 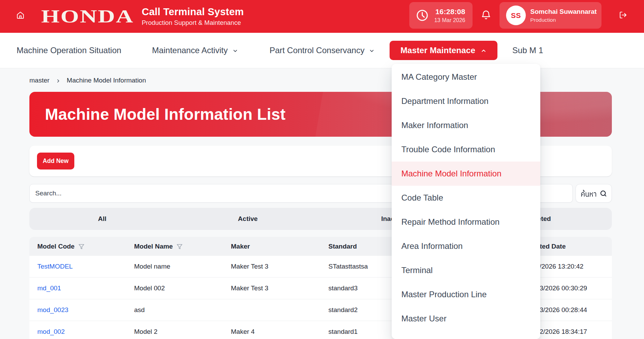 What do you see at coordinates (563, 12) in the screenshot?
I see `user-name: Somchai Suwannarat` at bounding box center [563, 12].